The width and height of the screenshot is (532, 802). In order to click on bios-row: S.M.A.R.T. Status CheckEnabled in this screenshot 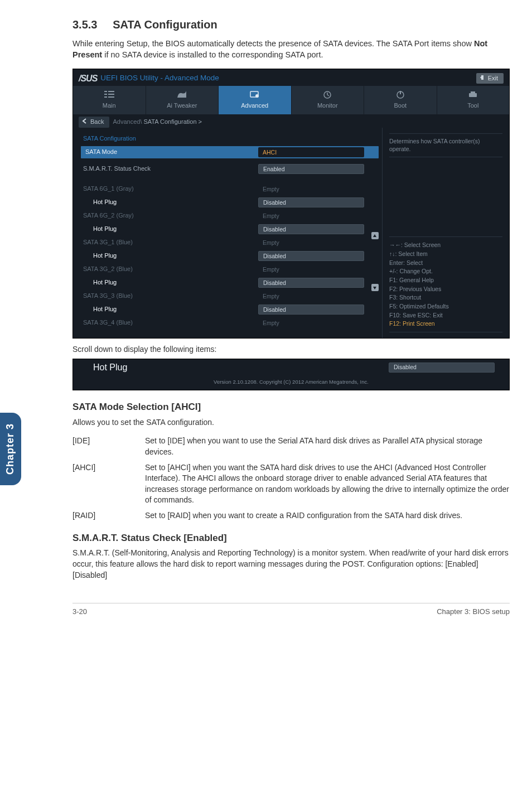, I will do `click(226, 169)`.